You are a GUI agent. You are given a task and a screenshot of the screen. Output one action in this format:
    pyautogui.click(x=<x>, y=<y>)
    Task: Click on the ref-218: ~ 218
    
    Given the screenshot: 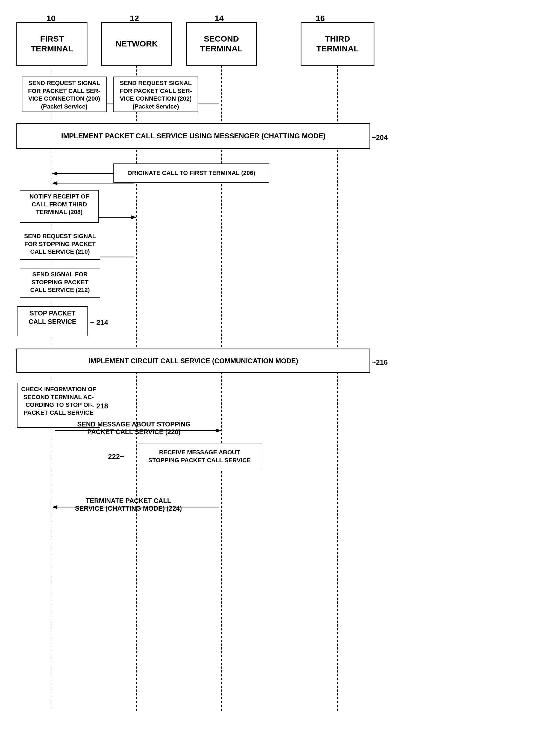 What is the action you would take?
    pyautogui.click(x=99, y=406)
    